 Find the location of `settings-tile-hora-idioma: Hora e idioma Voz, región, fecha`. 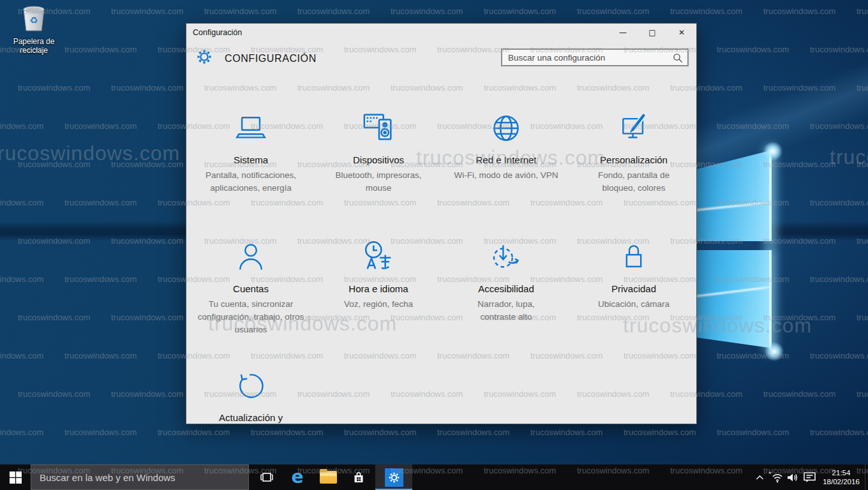

settings-tile-hora-idioma: Hora e idioma Voz, región, fecha is located at coordinates (378, 274).